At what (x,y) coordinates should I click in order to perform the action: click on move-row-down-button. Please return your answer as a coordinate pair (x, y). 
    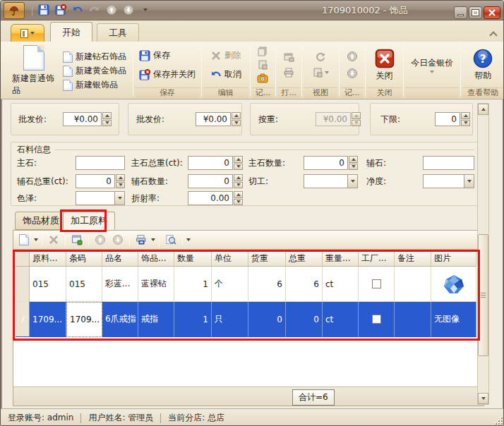
    Looking at the image, I should click on (118, 240).